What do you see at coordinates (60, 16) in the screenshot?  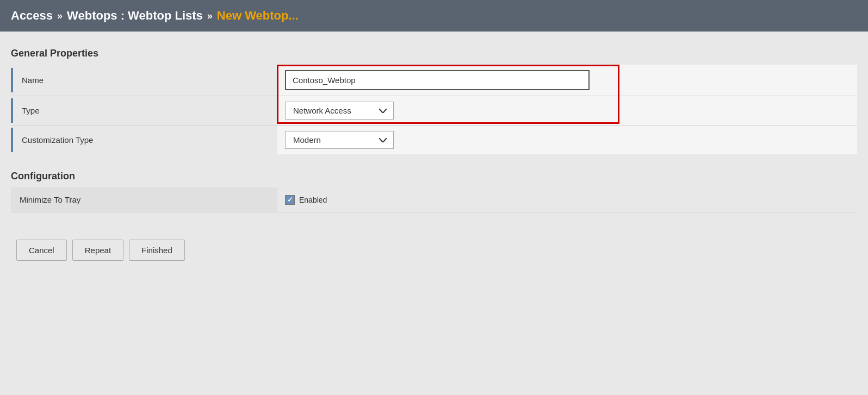 I see `breadcrumb-sep1: »` at bounding box center [60, 16].